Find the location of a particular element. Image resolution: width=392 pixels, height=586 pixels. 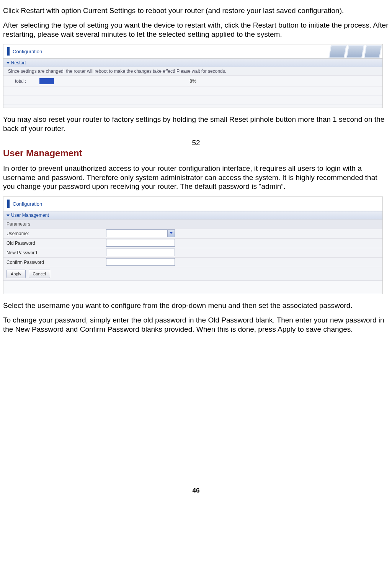

paragraph-user-mgmt-intro: In order to prevent unauthorized access … is located at coordinates (196, 178).